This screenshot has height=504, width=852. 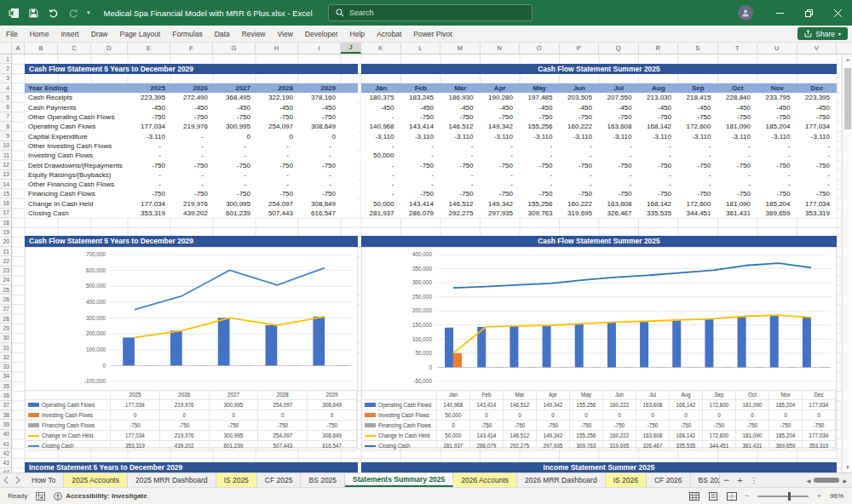 I want to click on menu-tab-home: Home, so click(x=39, y=34).